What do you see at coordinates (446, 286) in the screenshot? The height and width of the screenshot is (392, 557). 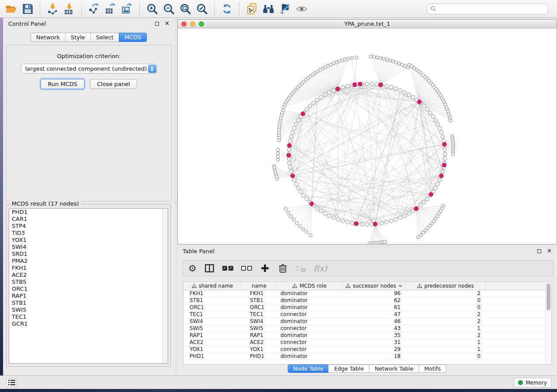 I see `column-header-predecessor-nodes: predecessor nodes` at bounding box center [446, 286].